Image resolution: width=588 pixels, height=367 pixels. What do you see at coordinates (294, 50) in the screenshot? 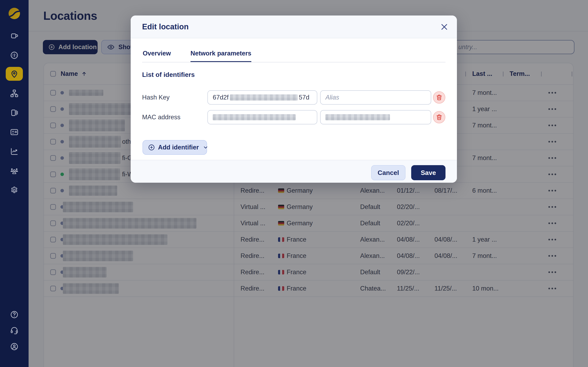
I see `modal-tabs: Overview Network parameters` at bounding box center [294, 50].